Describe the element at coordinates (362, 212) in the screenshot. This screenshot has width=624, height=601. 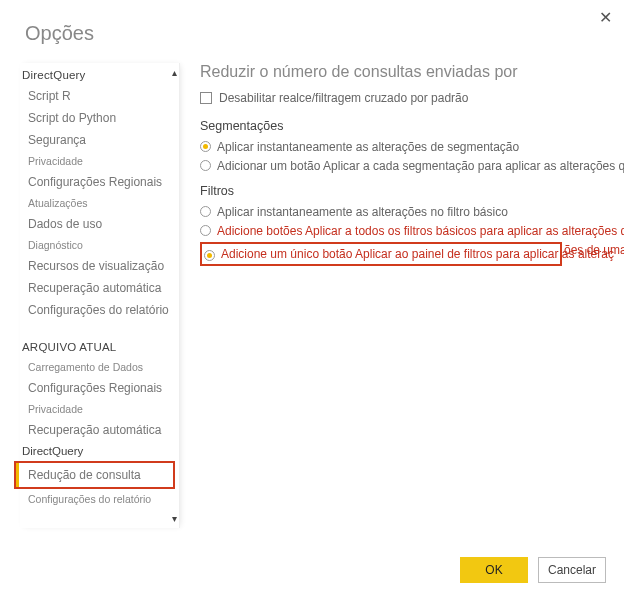
I see `radio-fil-instant-label: Aplicar instantaneamente as alterações n…` at that location.